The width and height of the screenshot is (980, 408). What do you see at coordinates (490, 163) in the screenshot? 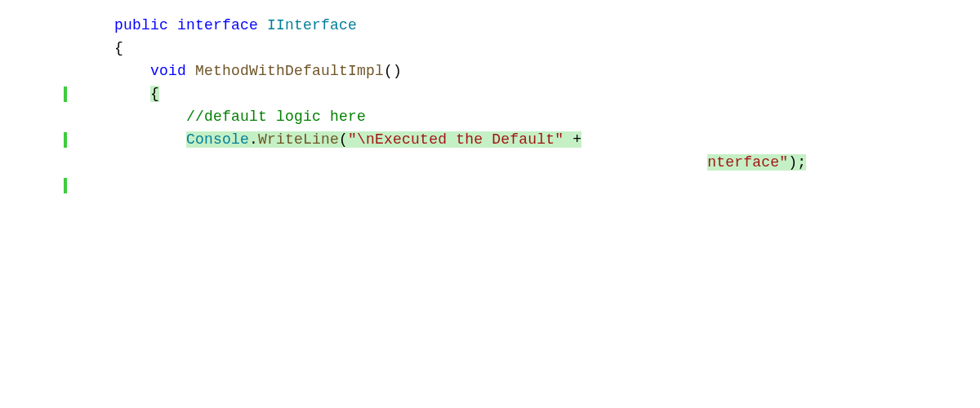
I see `code-line: nterface");` at bounding box center [490, 163].